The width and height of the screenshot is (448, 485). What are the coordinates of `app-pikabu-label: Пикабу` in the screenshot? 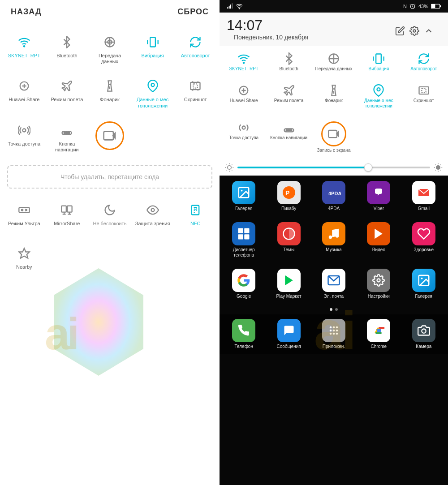 It's located at (289, 209).